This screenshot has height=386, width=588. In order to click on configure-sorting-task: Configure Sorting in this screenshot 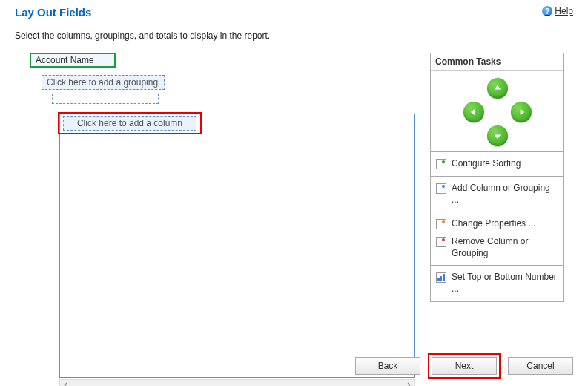, I will do `click(497, 164)`.